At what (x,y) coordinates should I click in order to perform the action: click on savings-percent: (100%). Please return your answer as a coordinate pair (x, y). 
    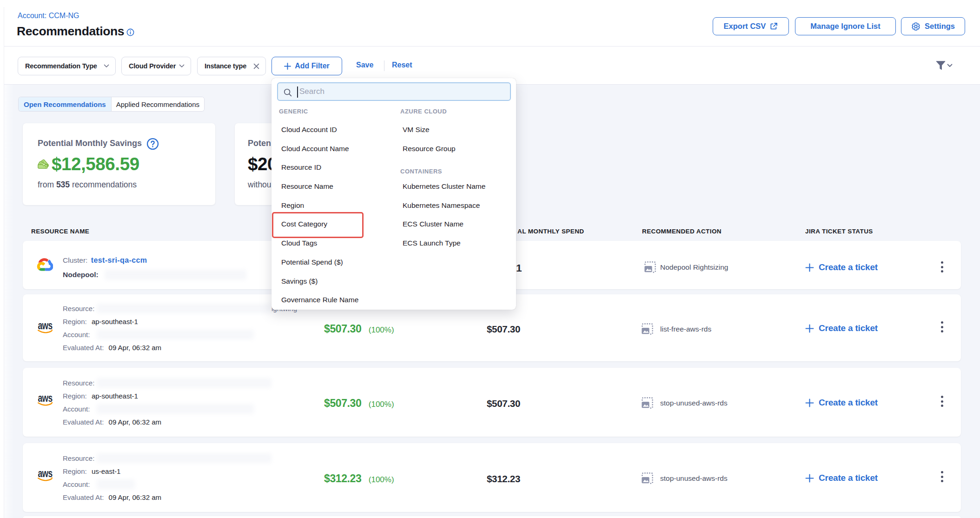
    Looking at the image, I should click on (381, 330).